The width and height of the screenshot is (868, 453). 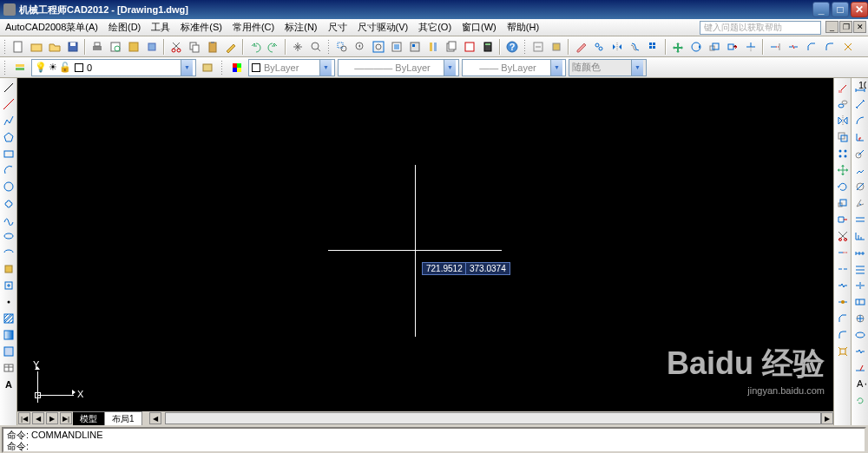 What do you see at coordinates (434, 440) in the screenshot?
I see `command-line: 命令: COMMANDLINE 命令:` at bounding box center [434, 440].